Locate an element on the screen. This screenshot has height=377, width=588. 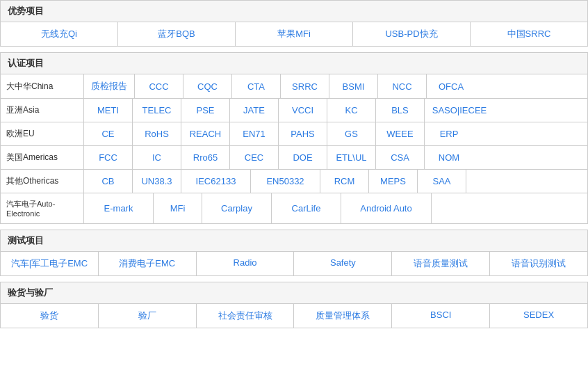
advantage-item-3: USB-PD快充 is located at coordinates (411, 34).